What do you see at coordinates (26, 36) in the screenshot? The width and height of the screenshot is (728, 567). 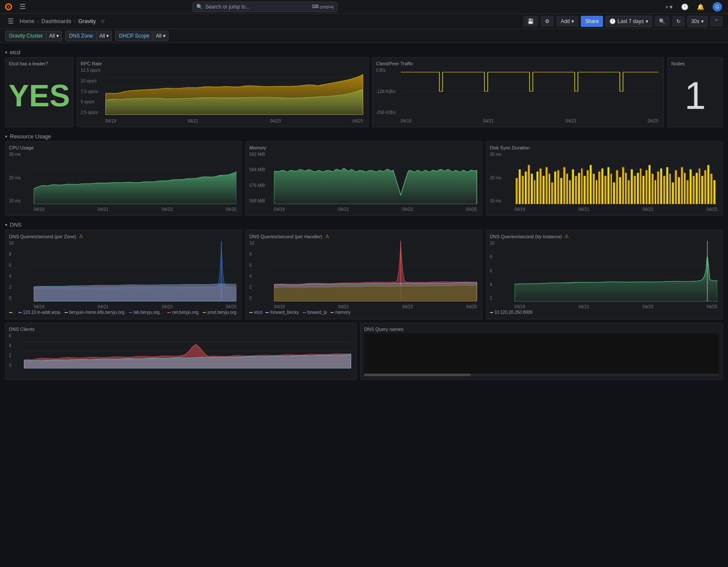 I see `gravity-cluster-label: Gravity Cluster` at bounding box center [26, 36].